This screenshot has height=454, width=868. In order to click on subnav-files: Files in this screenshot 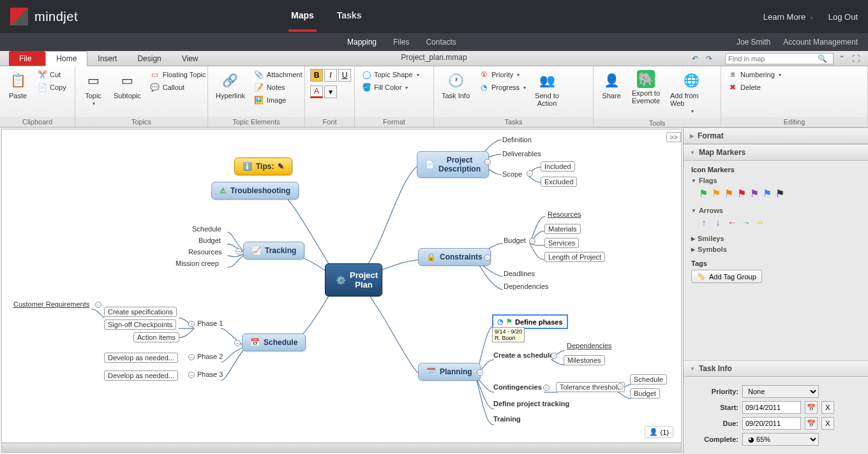, I will do `click(401, 42)`.